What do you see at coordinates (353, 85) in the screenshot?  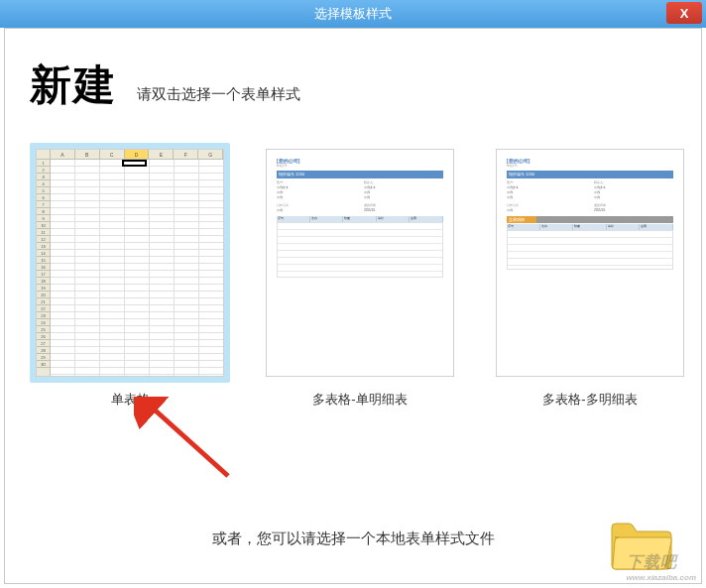 I see `header-row: 新建 请双击选择一个表单样式` at bounding box center [353, 85].